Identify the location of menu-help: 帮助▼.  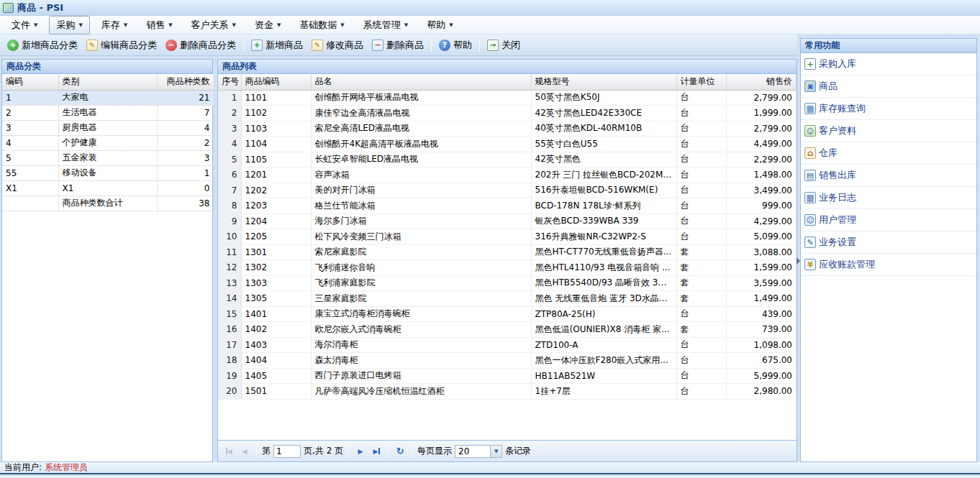
(440, 25).